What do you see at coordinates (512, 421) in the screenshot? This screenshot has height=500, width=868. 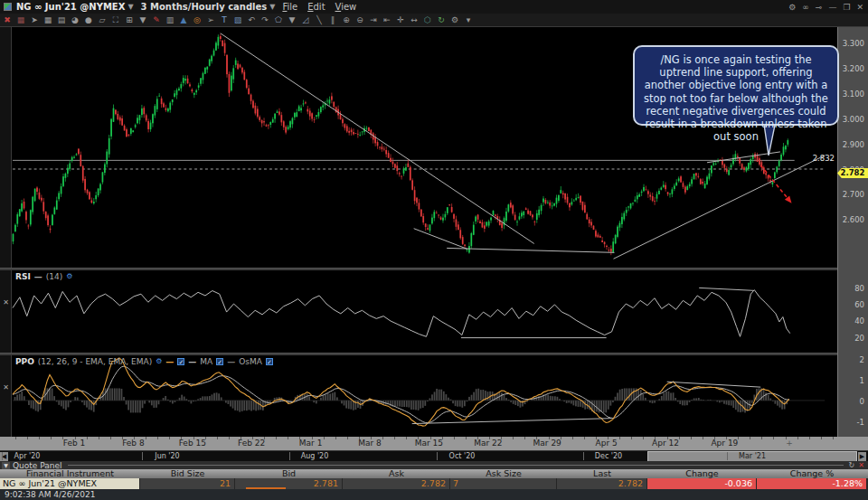 I see `ppo-trendline` at bounding box center [512, 421].